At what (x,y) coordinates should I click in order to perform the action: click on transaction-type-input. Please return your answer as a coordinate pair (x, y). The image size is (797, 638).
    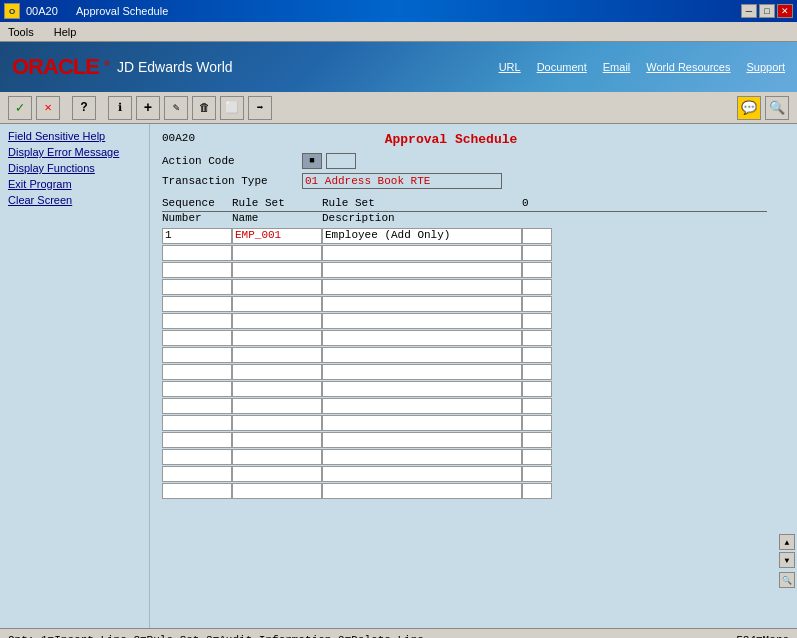
    Looking at the image, I should click on (402, 181).